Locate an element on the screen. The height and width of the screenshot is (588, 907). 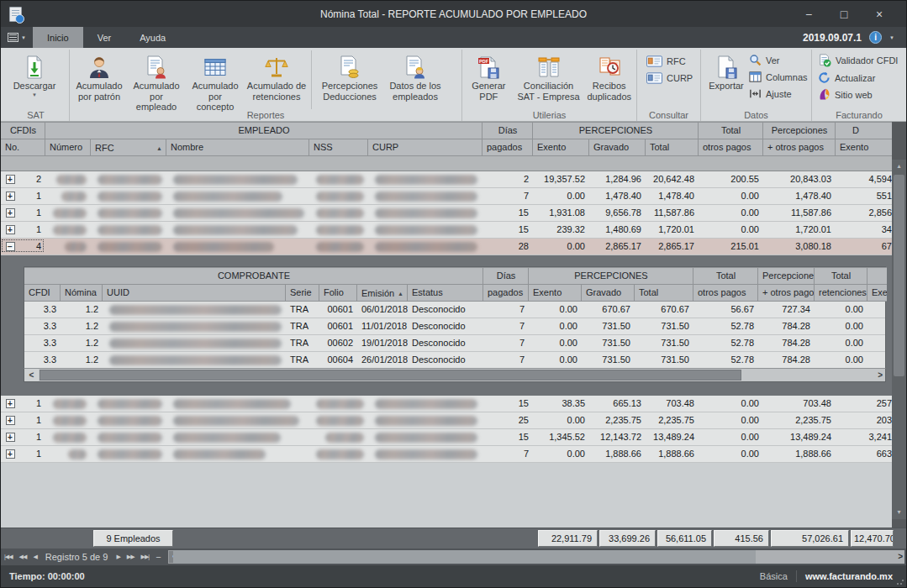
horizontal-scrollbar: > is located at coordinates (539, 557).